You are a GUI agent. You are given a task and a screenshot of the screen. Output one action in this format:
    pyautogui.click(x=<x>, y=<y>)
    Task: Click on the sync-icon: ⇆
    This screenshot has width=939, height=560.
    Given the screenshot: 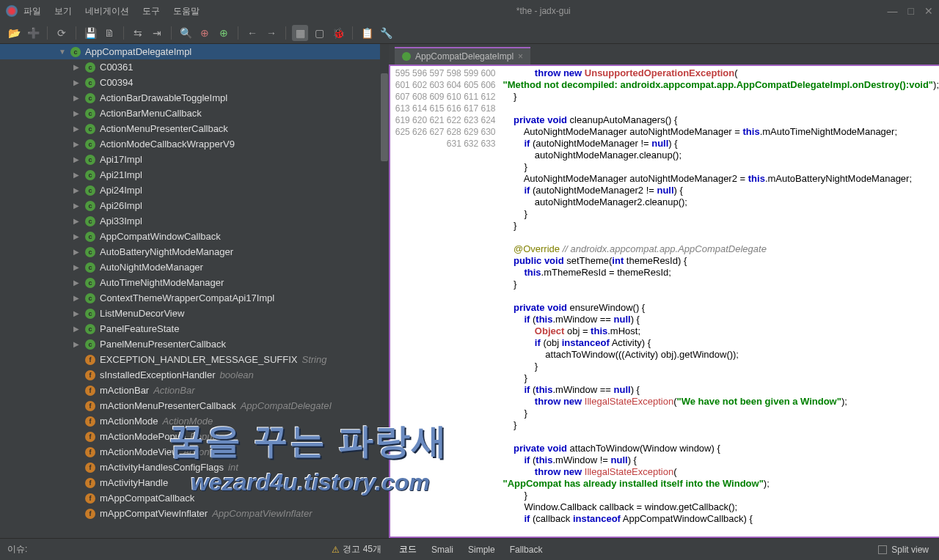 What is the action you would take?
    pyautogui.click(x=138, y=33)
    